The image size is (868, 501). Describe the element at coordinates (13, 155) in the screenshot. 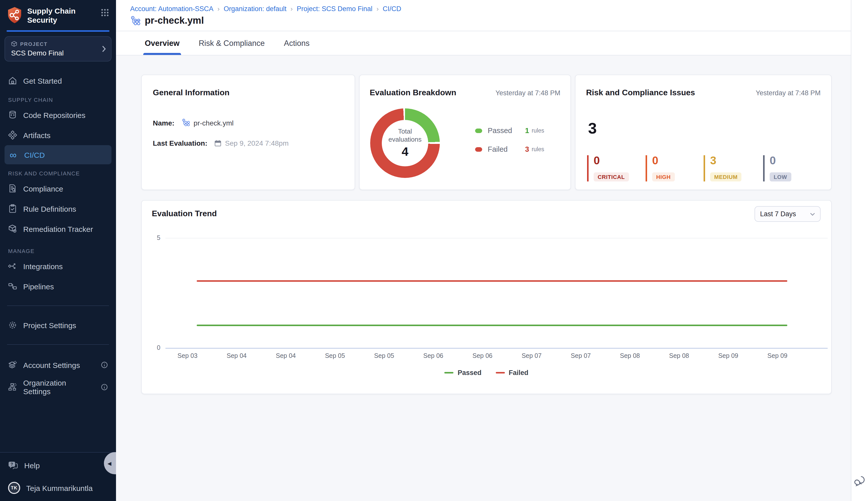

I see `infinity-icon: ∞` at that location.